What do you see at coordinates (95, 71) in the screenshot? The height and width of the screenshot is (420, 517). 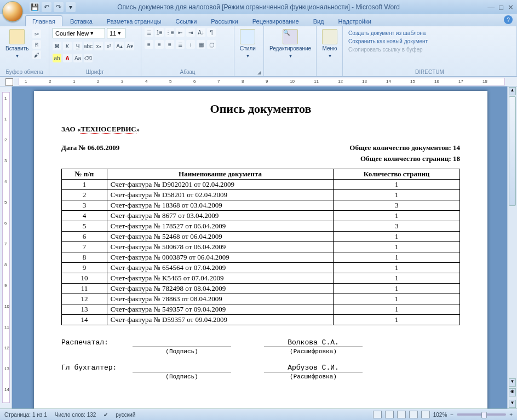 I see `group-font-label: Шрифт` at bounding box center [95, 71].